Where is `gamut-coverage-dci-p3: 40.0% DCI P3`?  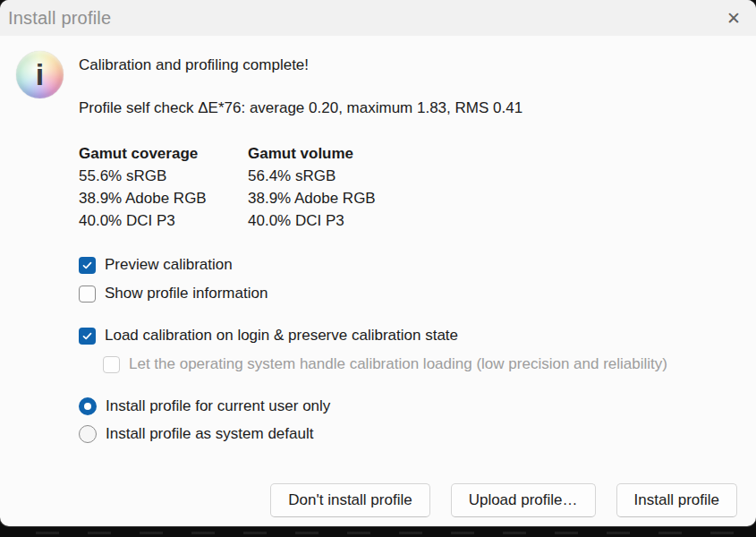
gamut-coverage-dci-p3: 40.0% DCI P3 is located at coordinates (163, 220).